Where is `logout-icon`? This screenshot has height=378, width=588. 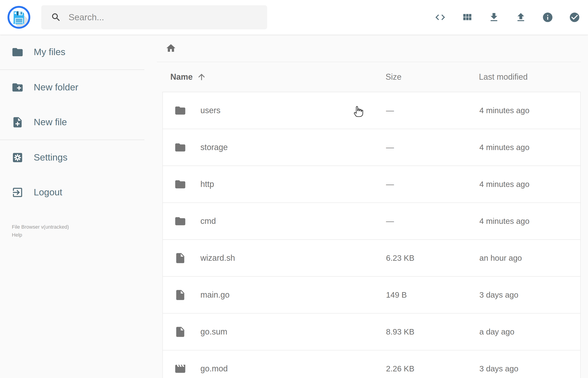
logout-icon is located at coordinates (18, 192).